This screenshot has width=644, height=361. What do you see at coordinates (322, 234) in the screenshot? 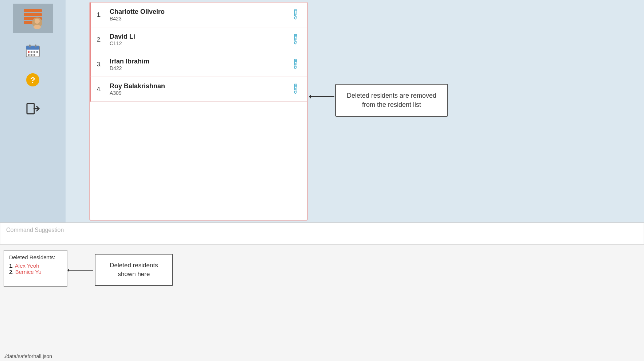
I see `command-suggestion-area: Command Suggestion` at bounding box center [322, 234].